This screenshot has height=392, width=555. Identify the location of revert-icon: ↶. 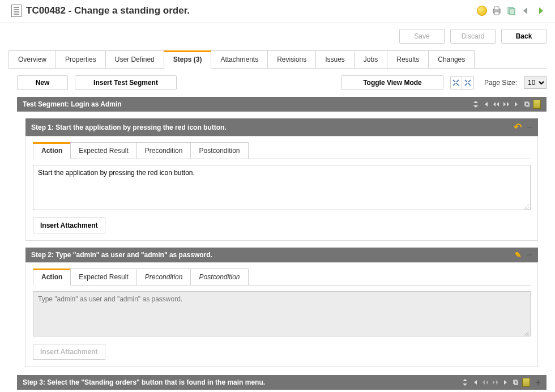
(518, 127).